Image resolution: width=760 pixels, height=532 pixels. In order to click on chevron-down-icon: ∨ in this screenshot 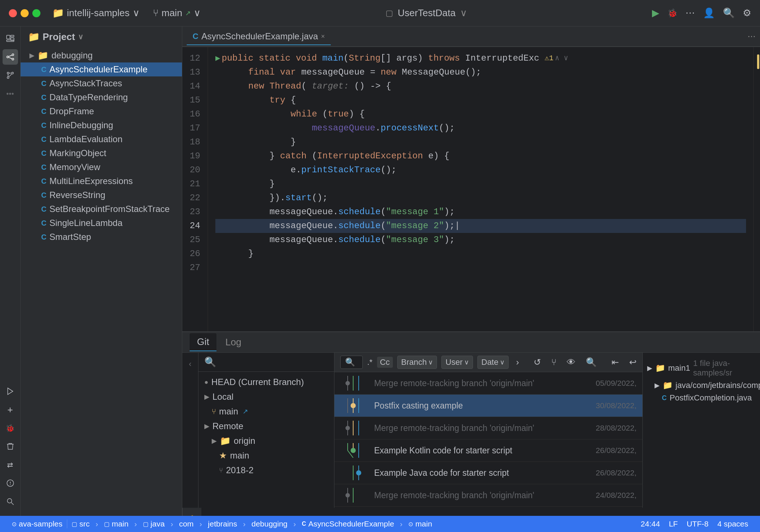, I will do `click(197, 13)`.